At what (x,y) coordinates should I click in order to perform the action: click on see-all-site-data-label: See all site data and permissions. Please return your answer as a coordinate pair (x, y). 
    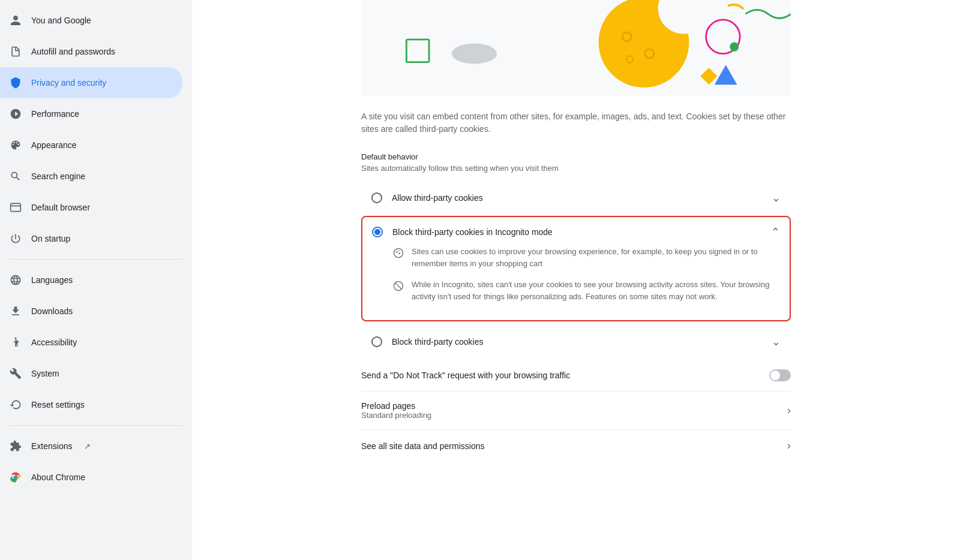
    Looking at the image, I should click on (574, 446).